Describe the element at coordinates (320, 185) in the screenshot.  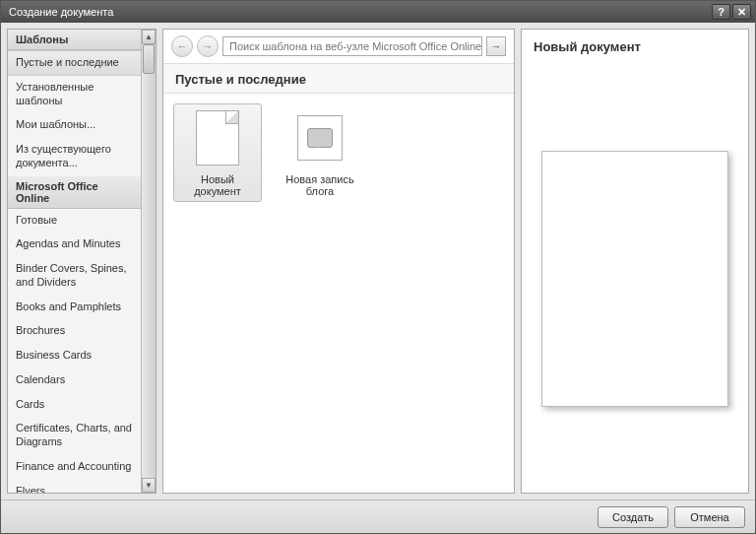
I see `template-label: Новая запись блога` at that location.